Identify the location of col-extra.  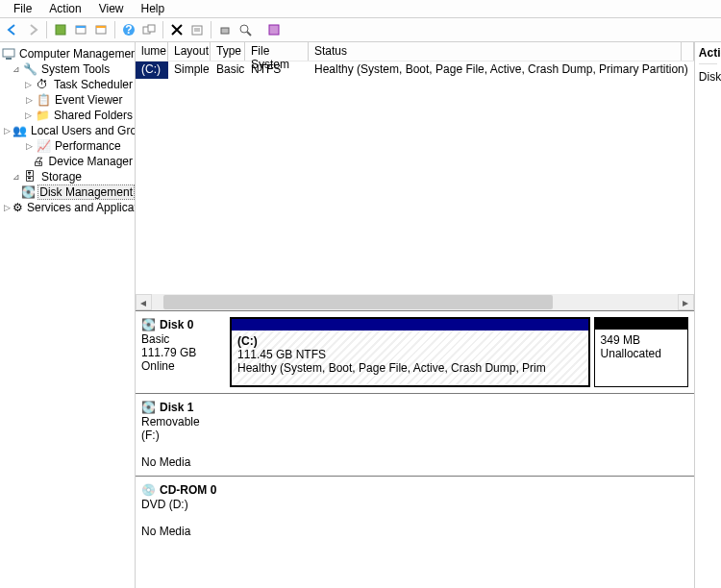
(688, 52).